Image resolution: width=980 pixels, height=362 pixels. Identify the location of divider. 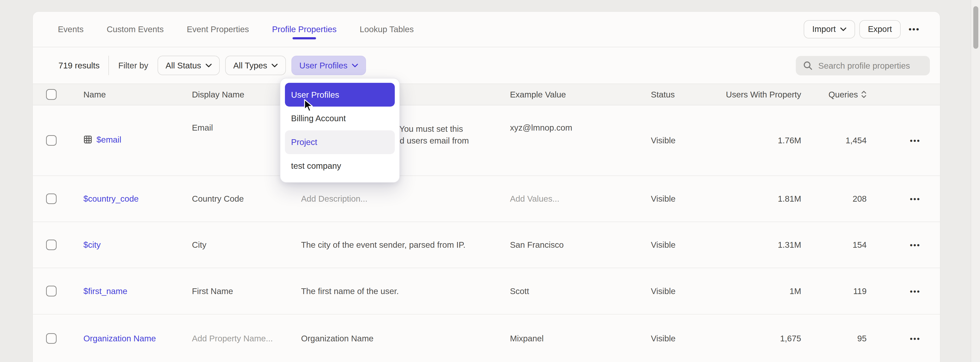
(109, 65).